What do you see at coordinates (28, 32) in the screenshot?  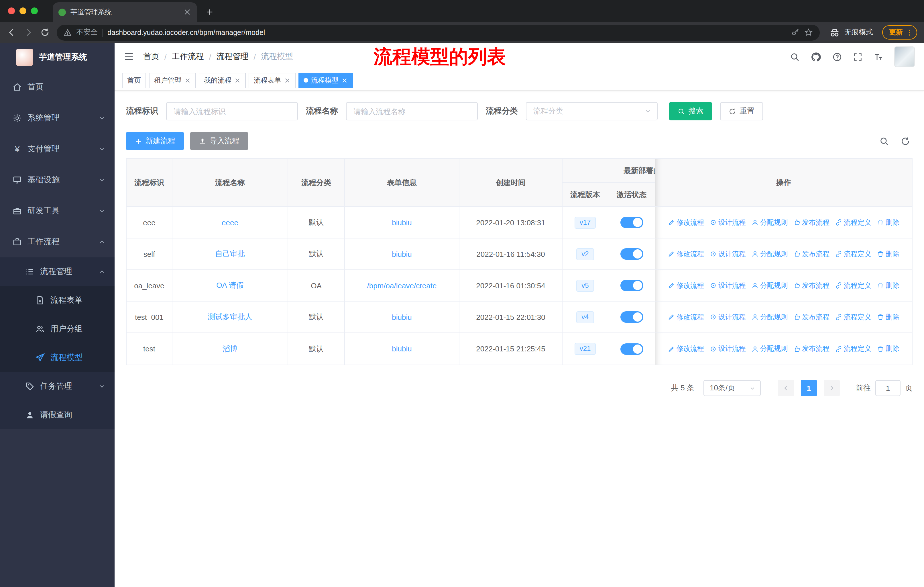 I see `forward-icon` at bounding box center [28, 32].